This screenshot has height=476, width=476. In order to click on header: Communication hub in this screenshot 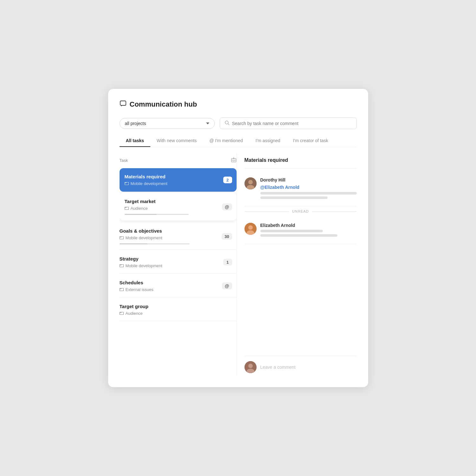, I will do `click(238, 104)`.